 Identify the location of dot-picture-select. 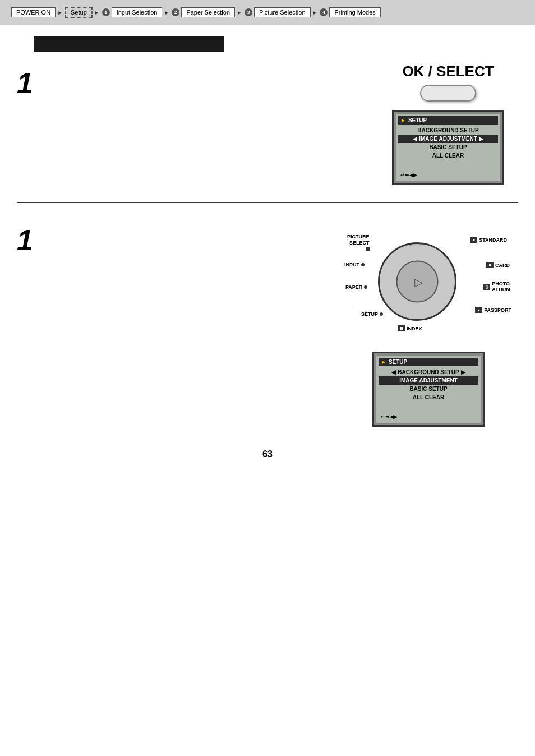
(368, 249).